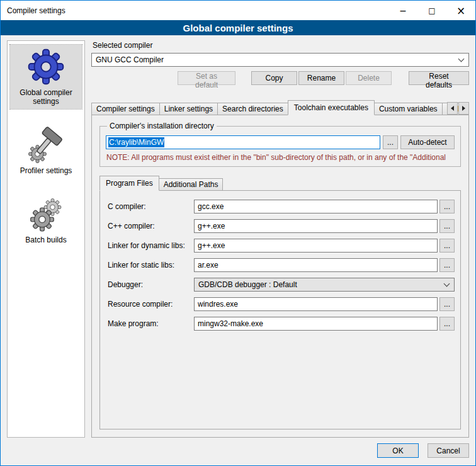 The width and height of the screenshot is (476, 466). I want to click on sidebar-item-label: Batch builds, so click(45, 240).